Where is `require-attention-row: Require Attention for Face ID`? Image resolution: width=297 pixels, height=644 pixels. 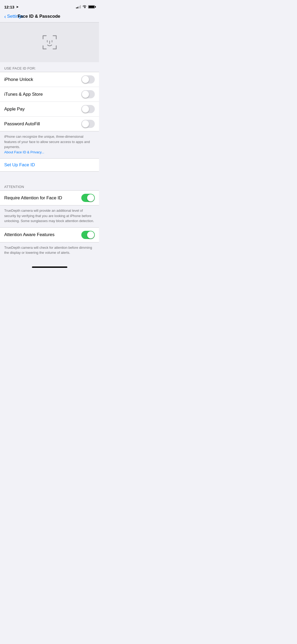 require-attention-row: Require Attention for Face ID is located at coordinates (50, 198).